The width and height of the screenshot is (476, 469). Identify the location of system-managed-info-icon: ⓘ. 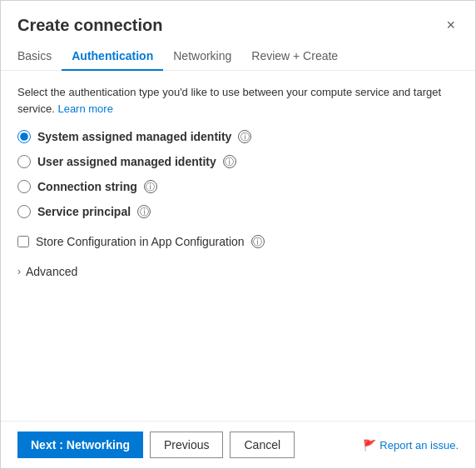
(245, 137).